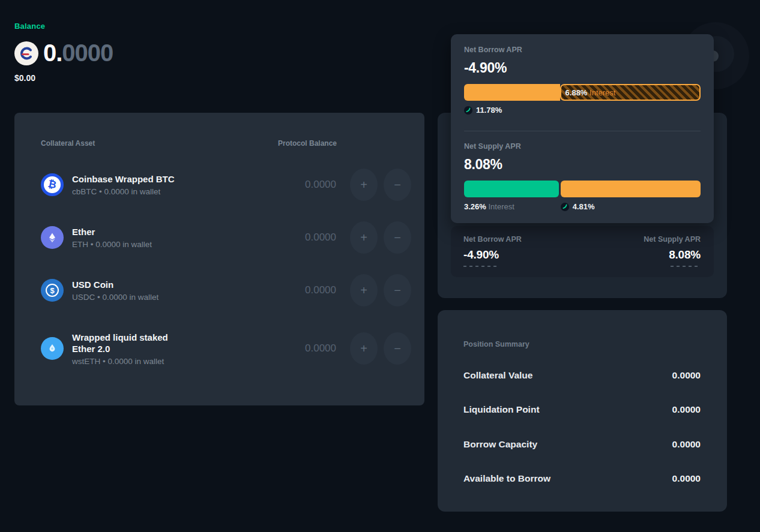  I want to click on table-row-usdc: $ USD Coin USDC • 0.0000 in wallet 0.000…, so click(220, 290).